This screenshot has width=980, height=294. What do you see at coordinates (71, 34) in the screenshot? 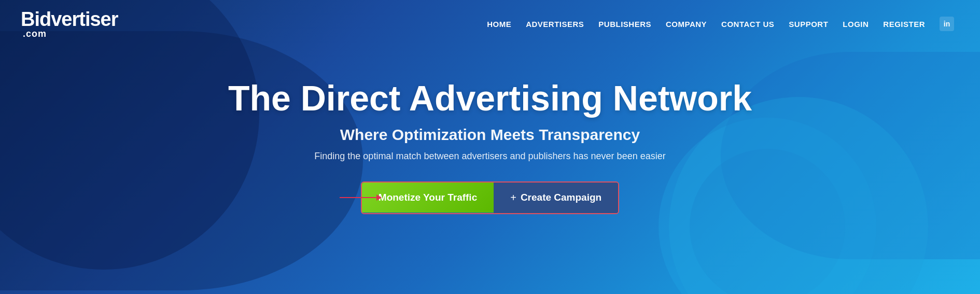
I see `logo-dot: .com` at bounding box center [71, 34].